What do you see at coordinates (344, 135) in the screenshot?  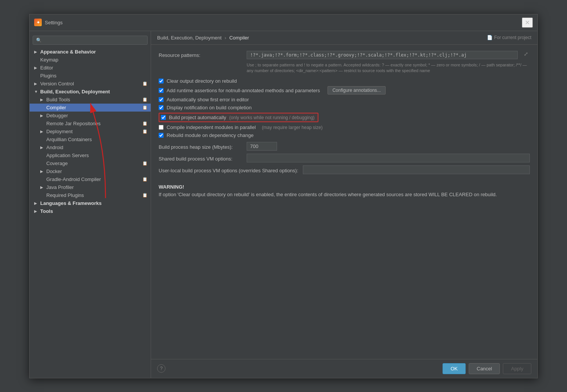 I see `checkbox-row-rebuild-on-dep: Rebuild module on dependency change` at bounding box center [344, 135].